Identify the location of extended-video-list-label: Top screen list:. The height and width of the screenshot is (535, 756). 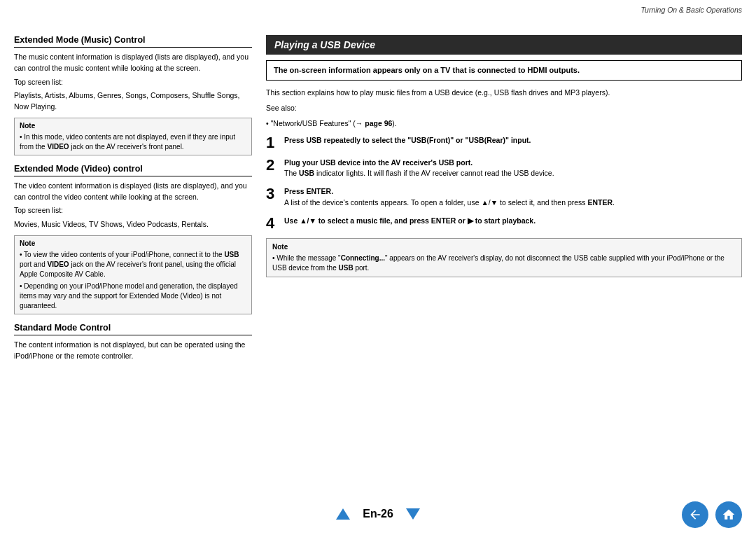
(133, 211).